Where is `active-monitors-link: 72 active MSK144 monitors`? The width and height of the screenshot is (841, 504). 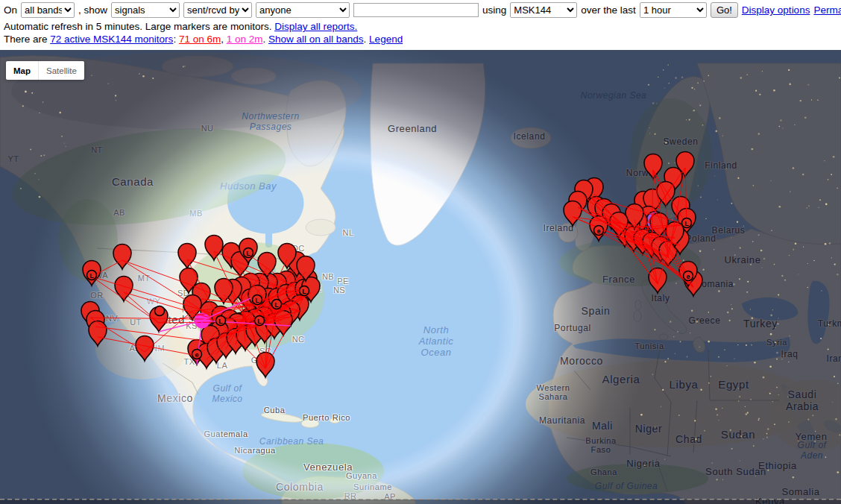
active-monitors-link: 72 active MSK144 monitors is located at coordinates (112, 39).